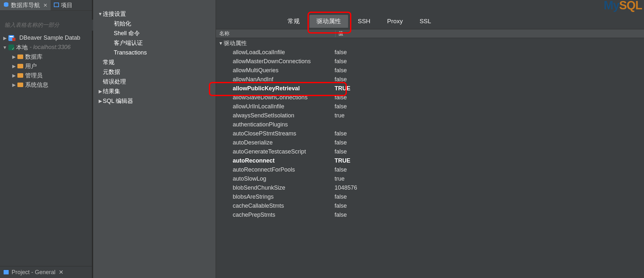  Describe the element at coordinates (154, 24) in the screenshot. I see `settings-nav-item: 初始化` at that location.